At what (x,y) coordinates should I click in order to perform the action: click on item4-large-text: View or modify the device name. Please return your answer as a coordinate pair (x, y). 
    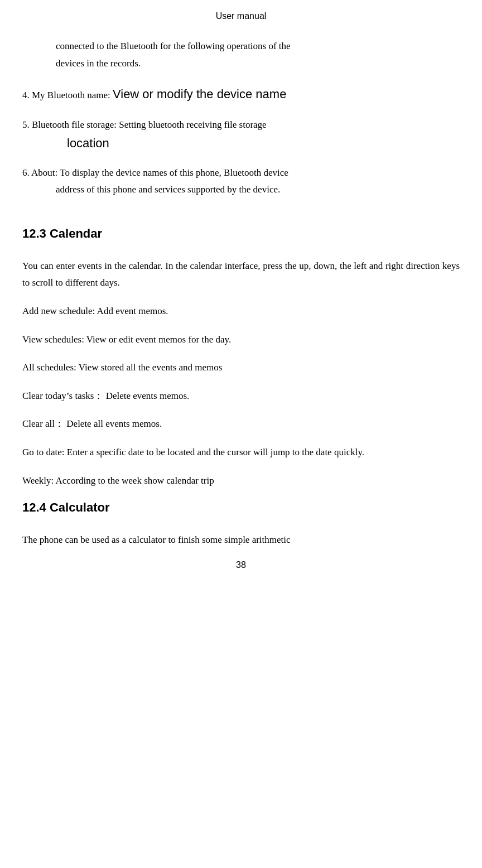
    Looking at the image, I should click on (200, 94).